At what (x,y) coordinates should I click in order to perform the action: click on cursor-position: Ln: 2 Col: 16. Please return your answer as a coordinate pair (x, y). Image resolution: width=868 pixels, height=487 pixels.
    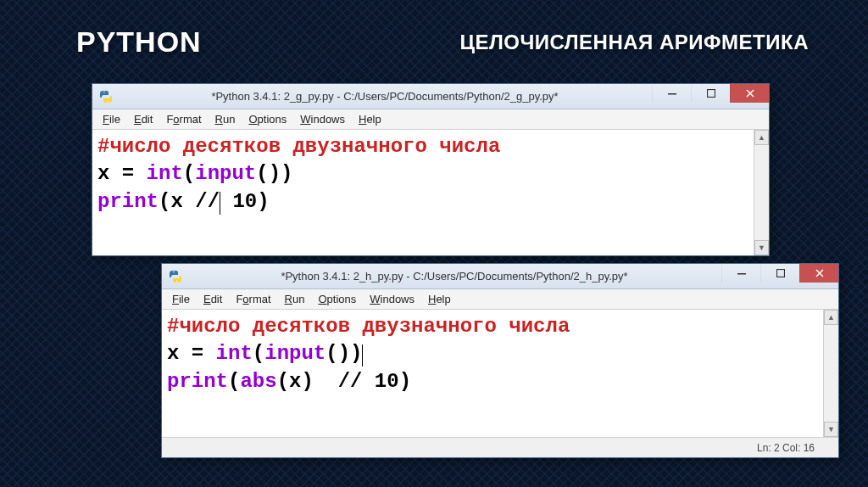
    Looking at the image, I should click on (786, 448).